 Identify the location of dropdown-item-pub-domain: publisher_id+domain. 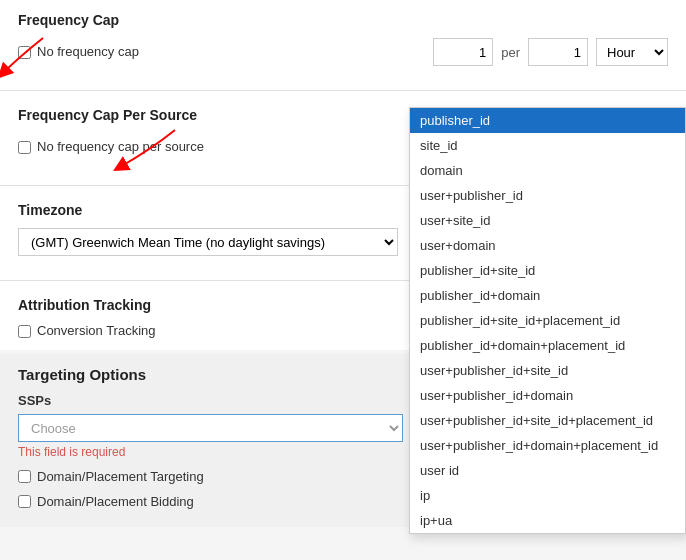
(548, 296).